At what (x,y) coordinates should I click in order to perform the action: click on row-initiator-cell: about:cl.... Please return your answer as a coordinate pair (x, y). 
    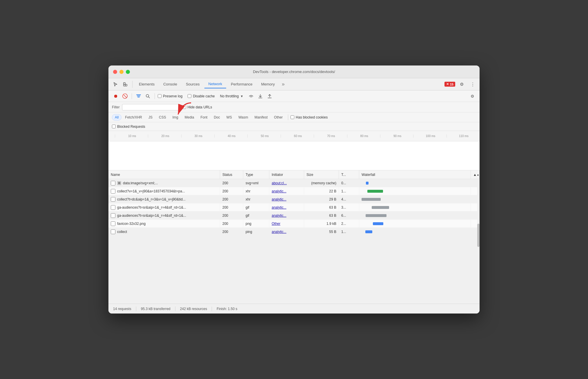
    Looking at the image, I should click on (287, 183).